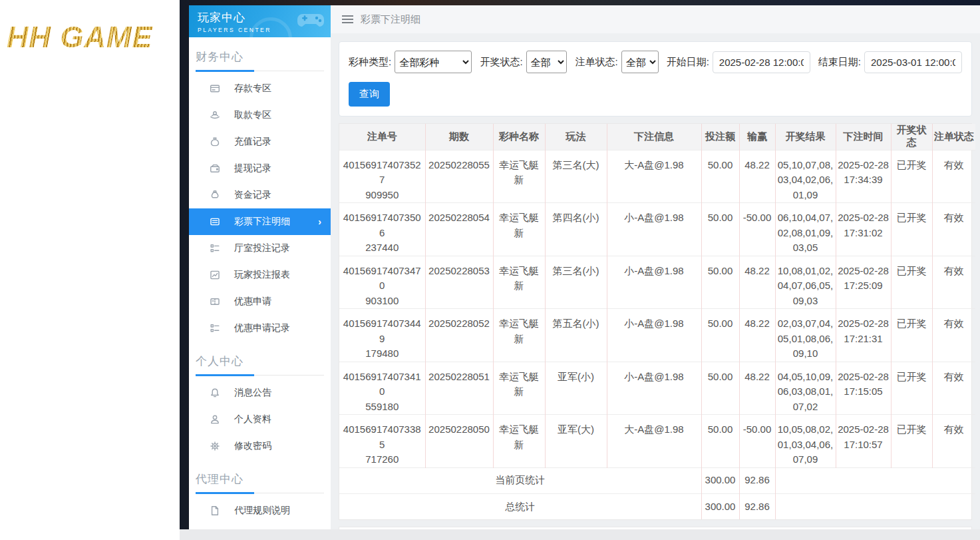 This screenshot has height=540, width=980. I want to click on sidebar-item-label: 彩票下注明细, so click(262, 222).